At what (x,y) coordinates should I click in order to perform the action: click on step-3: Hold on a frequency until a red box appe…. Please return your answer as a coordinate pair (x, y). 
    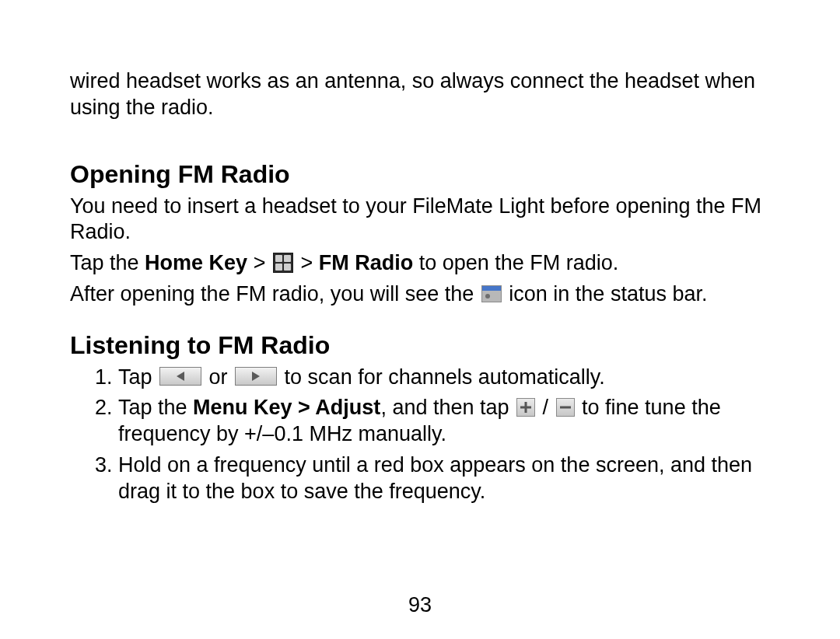
    Looking at the image, I should click on (444, 479).